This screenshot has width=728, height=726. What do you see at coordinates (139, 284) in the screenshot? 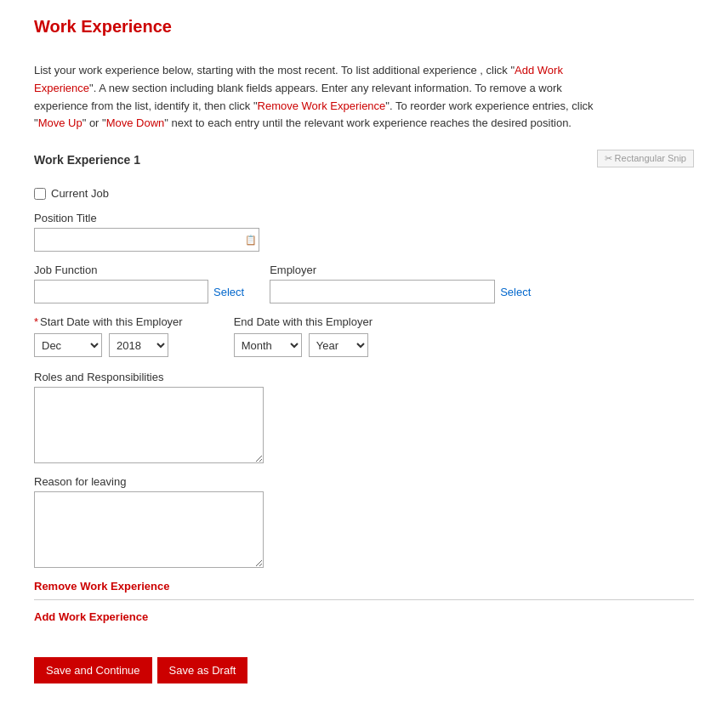
I see `job-function-group: Job Function Select` at bounding box center [139, 284].